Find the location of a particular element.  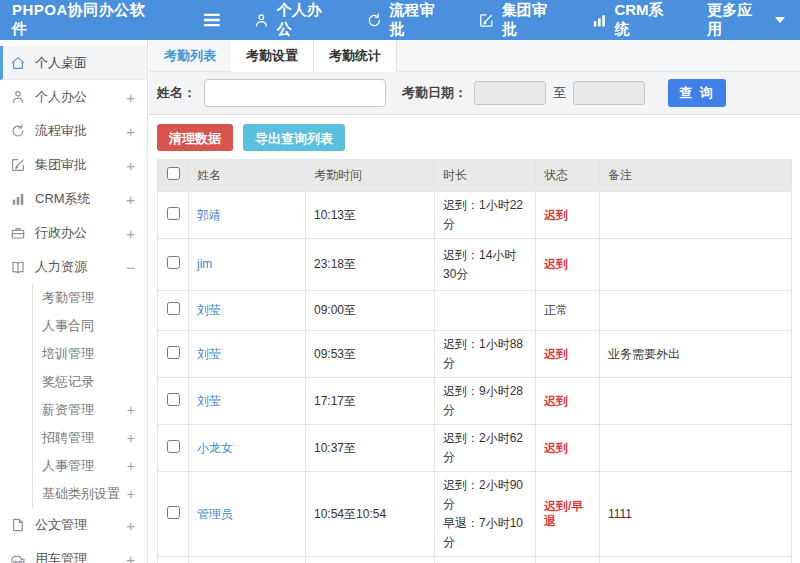

menu-toggle-icon is located at coordinates (212, 20).